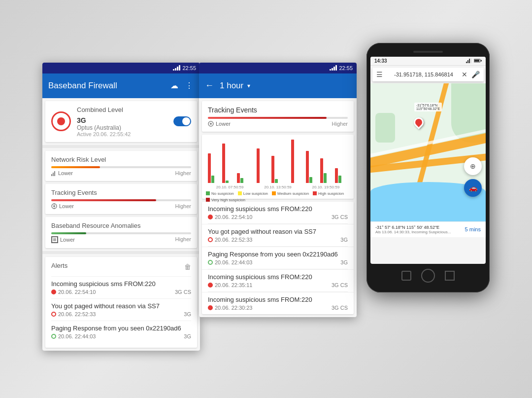 This screenshot has width=532, height=398. Describe the element at coordinates (328, 193) in the screenshot. I see `legend-high-suspicion: High suspicion` at that location.